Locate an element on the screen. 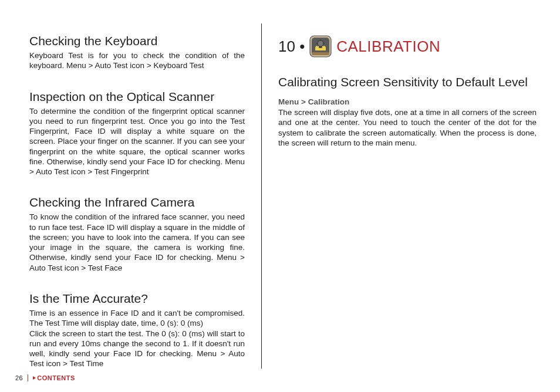 Image resolution: width=560 pixels, height=392 pixels. chapter-header: 10 • CALIBRATION is located at coordinates (407, 46).